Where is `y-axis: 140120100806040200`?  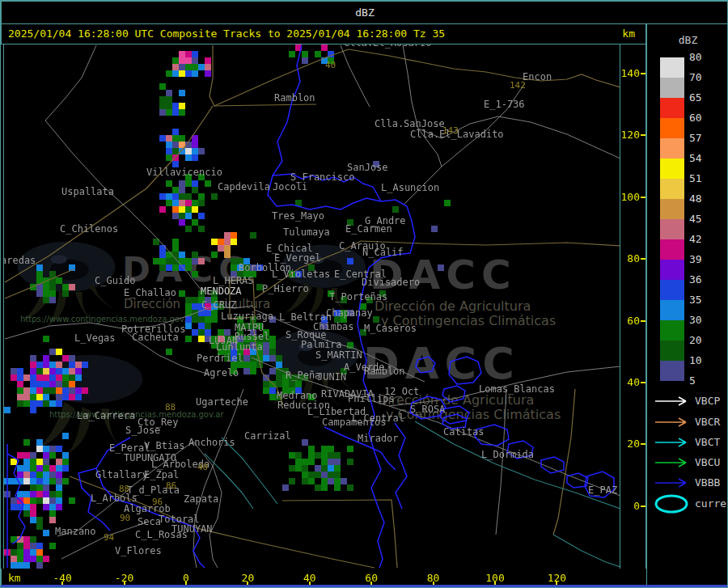
y-axis: 140120100806040200 is located at coordinates (633, 307).